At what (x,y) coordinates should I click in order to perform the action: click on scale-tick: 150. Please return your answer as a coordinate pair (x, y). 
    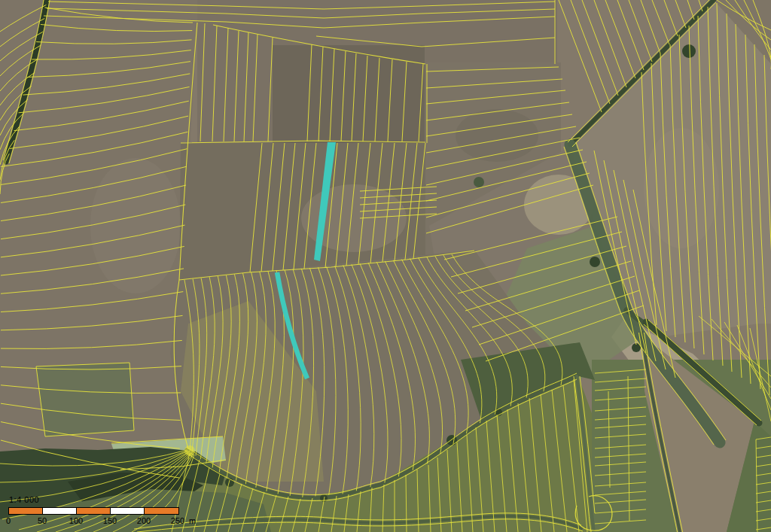
    Looking at the image, I should click on (110, 521).